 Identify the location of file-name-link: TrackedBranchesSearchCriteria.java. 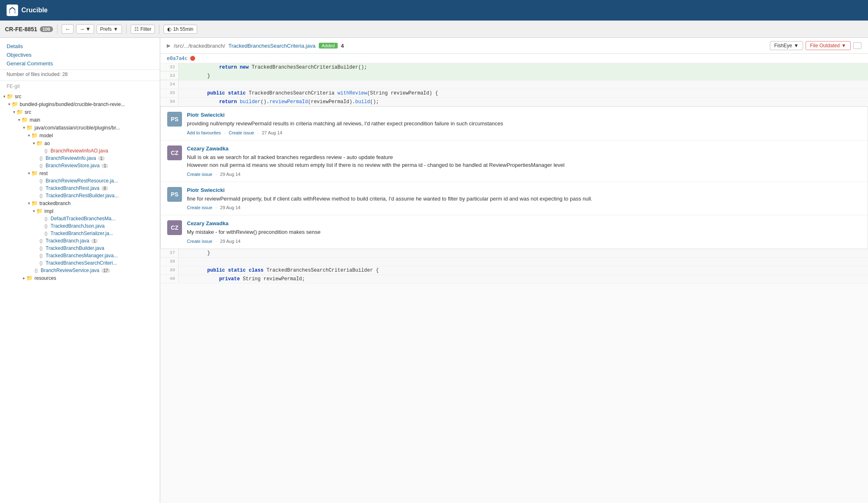
(272, 46).